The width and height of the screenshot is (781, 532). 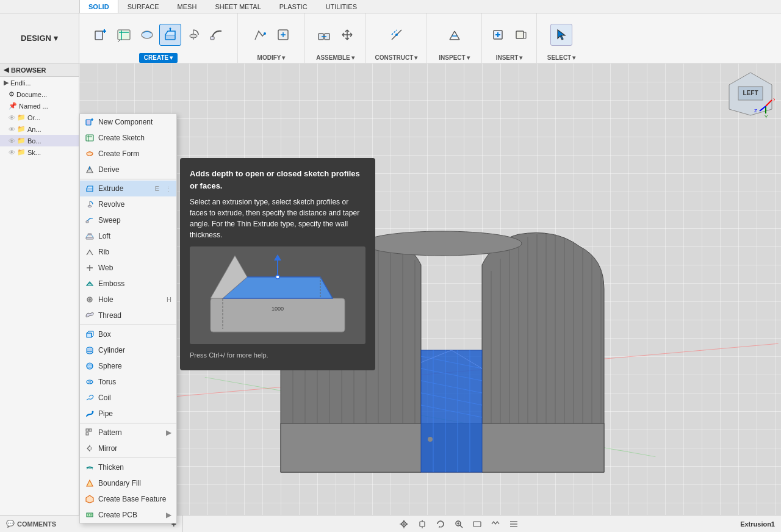 What do you see at coordinates (39, 153) in the screenshot?
I see `sidebar-item-6: 👁 📁 Sk...` at bounding box center [39, 153].